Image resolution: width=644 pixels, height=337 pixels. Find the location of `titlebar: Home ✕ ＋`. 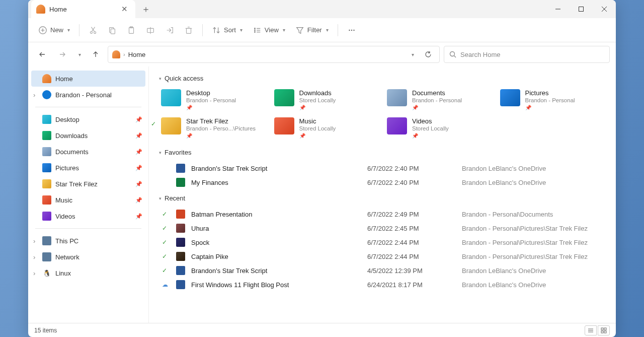

titlebar: Home ✕ ＋ is located at coordinates (322, 9).